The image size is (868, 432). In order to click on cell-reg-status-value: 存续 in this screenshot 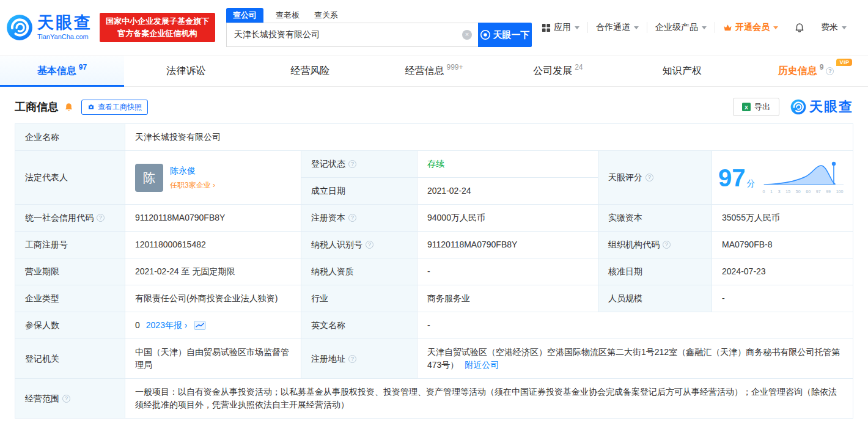, I will do `click(508, 164)`.